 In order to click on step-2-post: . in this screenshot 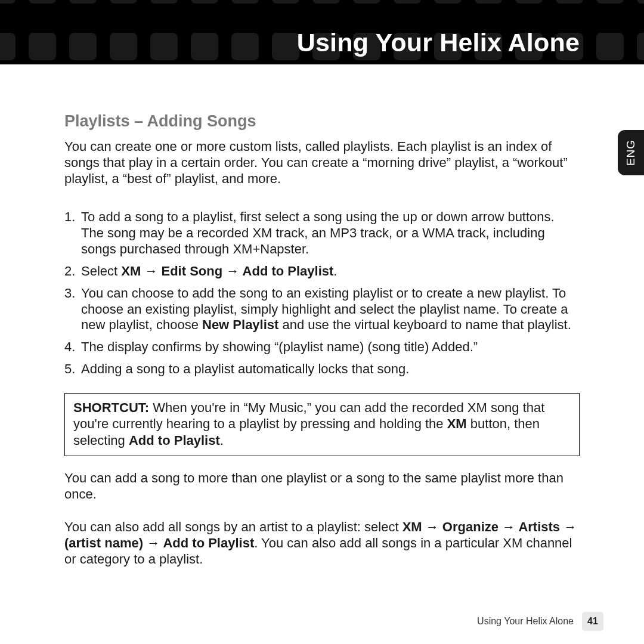, I will do `click(335, 271)`.